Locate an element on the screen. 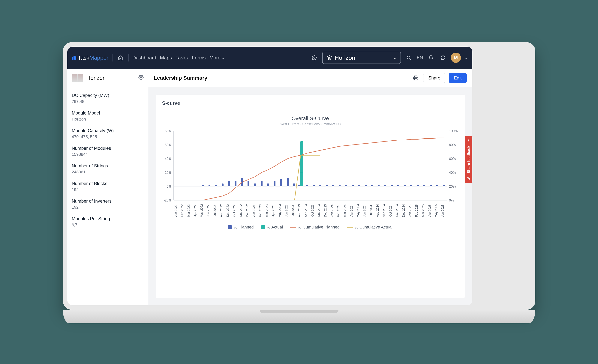  sidebar-item: Number of Blocks 192 is located at coordinates (108, 186).